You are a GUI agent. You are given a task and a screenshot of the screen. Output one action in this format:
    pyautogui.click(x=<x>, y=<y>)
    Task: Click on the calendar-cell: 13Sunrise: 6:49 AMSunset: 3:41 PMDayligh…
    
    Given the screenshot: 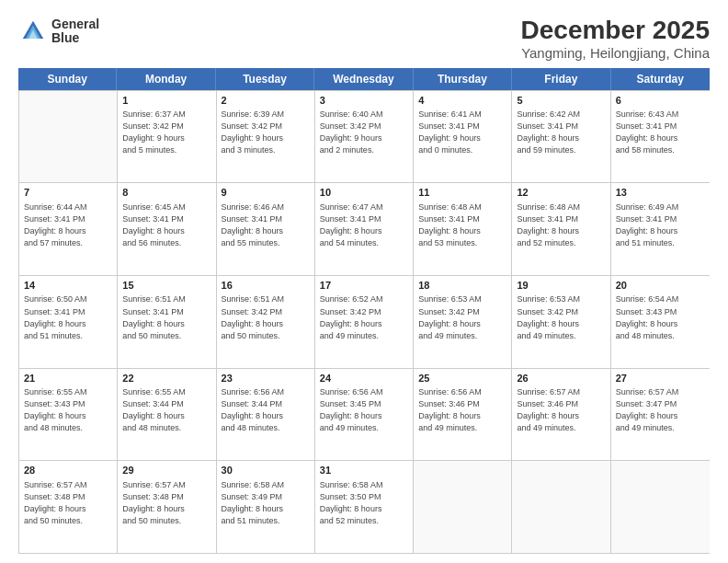 What is the action you would take?
    pyautogui.click(x=660, y=229)
    